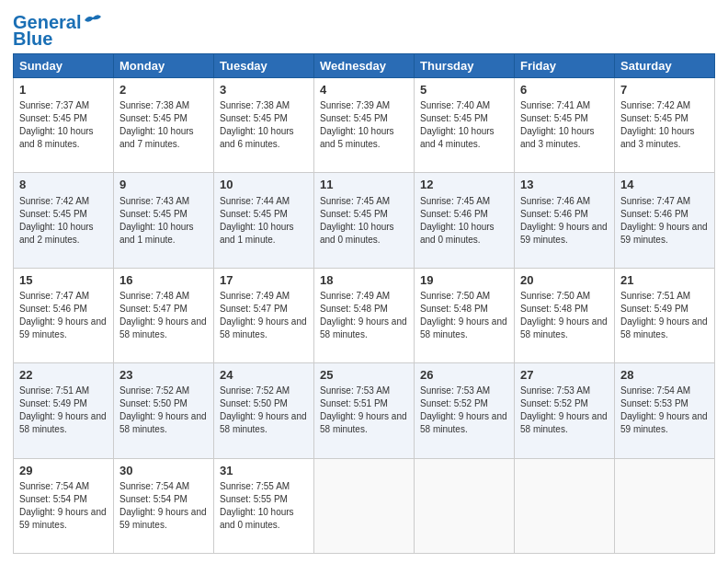 Image resolution: width=728 pixels, height=563 pixels. I want to click on calendar-cell: 7Sunrise: 7:42 AMSunset: 5:45 PMDaylight…, so click(665, 125).